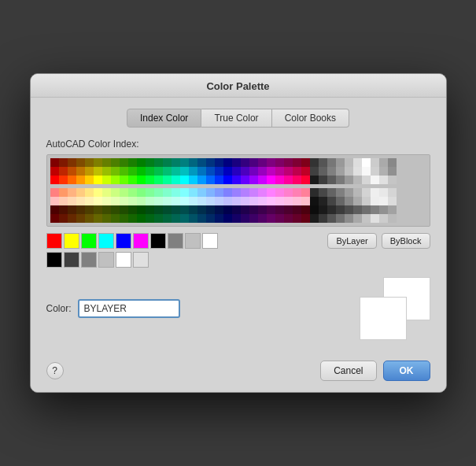 The image size is (476, 466). Describe the element at coordinates (352, 241) in the screenshot. I see `bylayer-button: ByLayer` at that location.